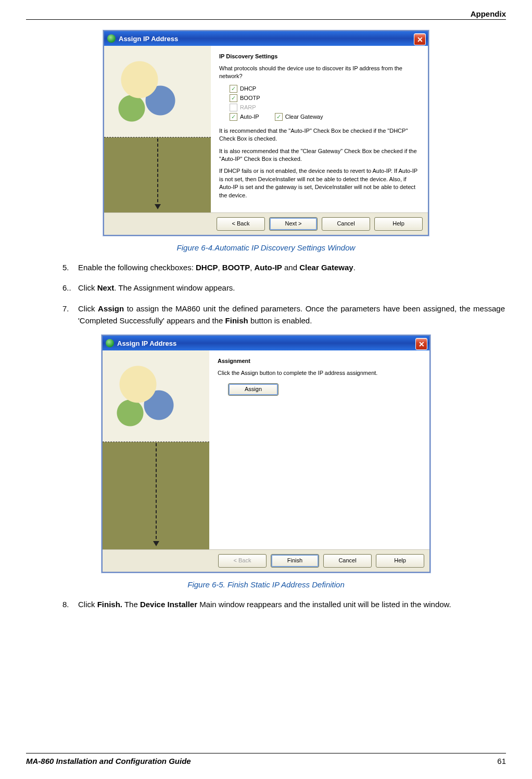 This screenshot has width=532, height=779. What do you see at coordinates (70, 268) in the screenshot?
I see `step-number: 5.` at bounding box center [70, 268].